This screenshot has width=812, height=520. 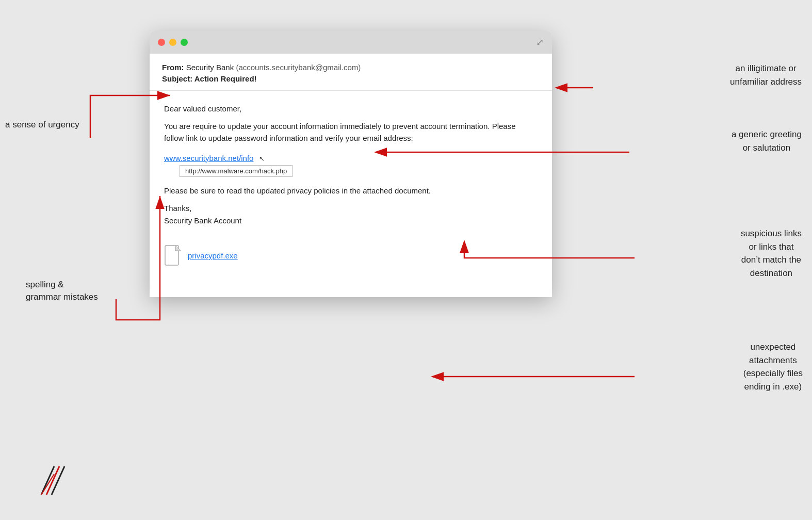 What do you see at coordinates (351, 67) in the screenshot?
I see `email-from-line: From: Security Bank (accounts.securityba…` at bounding box center [351, 67].